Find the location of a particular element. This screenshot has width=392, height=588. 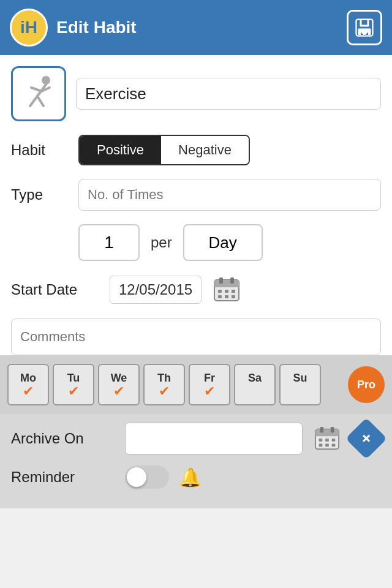

per-label: per is located at coordinates (162, 243).